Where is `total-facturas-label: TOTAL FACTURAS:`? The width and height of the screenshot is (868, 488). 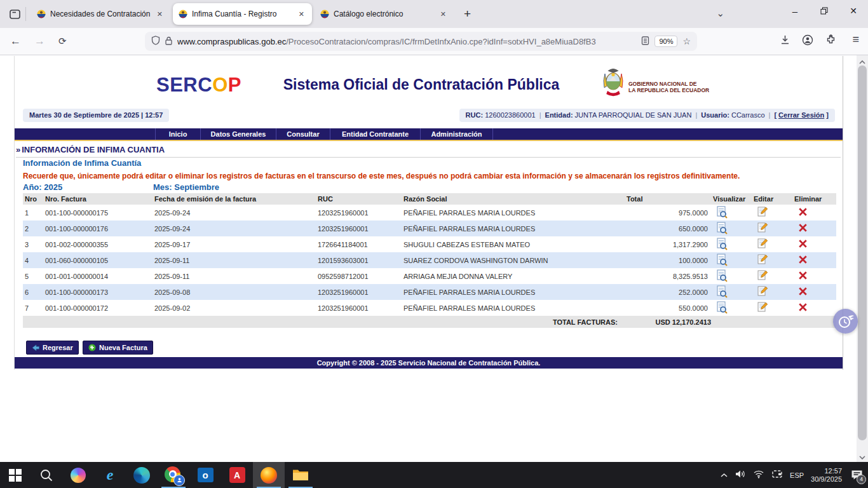
total-facturas-label: TOTAL FACTURAS: is located at coordinates (512, 322).